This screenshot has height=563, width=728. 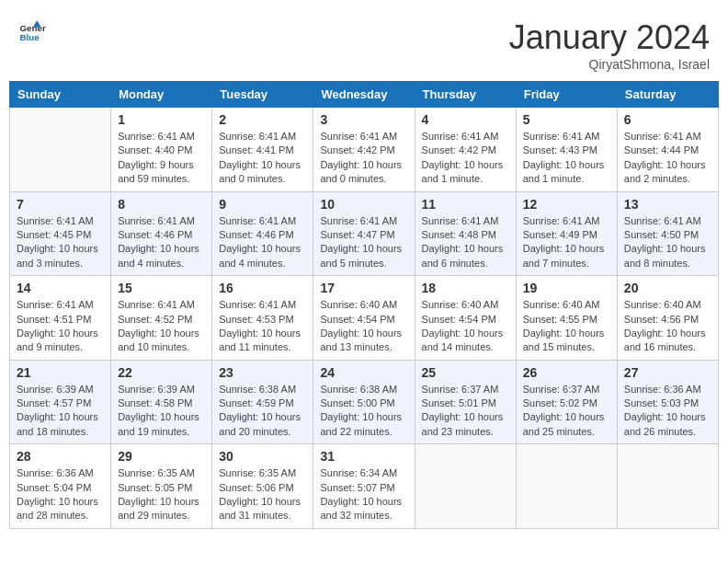 What do you see at coordinates (162, 158) in the screenshot?
I see `day-info: Sunrise: 6:41 AM Sunset: 4:40 PM Dayligh…` at bounding box center [162, 158].